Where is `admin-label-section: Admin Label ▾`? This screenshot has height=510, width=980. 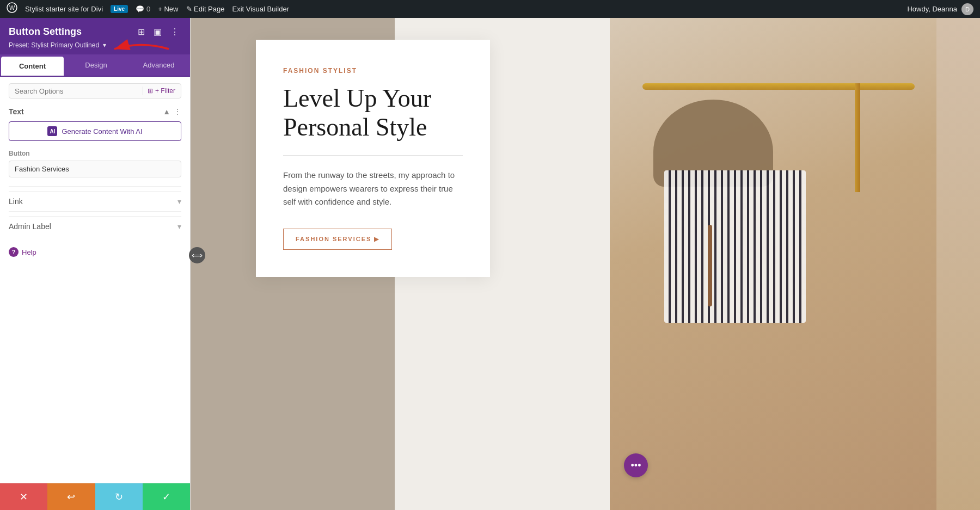
admin-label-section: Admin Label ▾ is located at coordinates (95, 226).